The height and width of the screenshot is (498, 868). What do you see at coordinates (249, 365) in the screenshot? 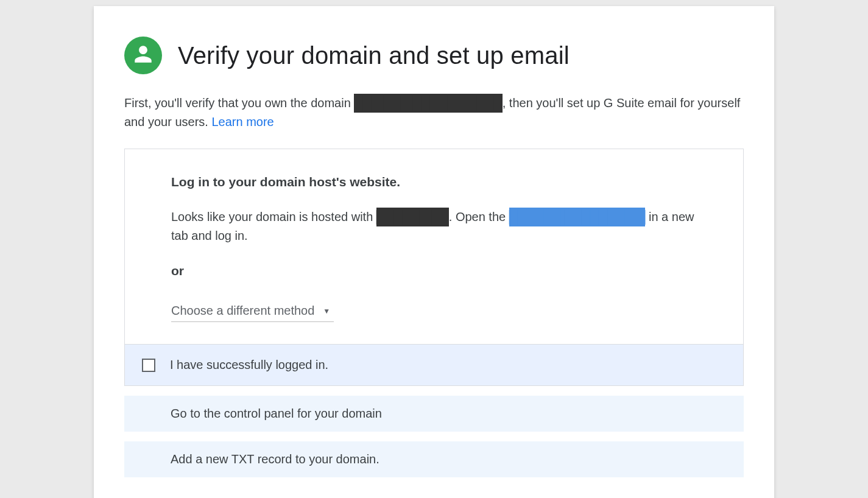
I see `confirm-logged-in-label: I have successfully logged in.` at bounding box center [249, 365].